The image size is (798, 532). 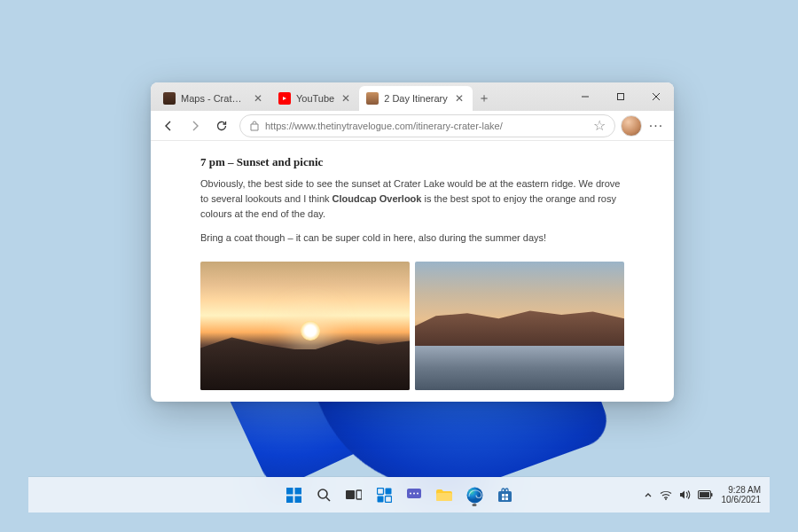 I want to click on article-paragraph: Obviously, the best side to see the suns…, so click(x=412, y=199).